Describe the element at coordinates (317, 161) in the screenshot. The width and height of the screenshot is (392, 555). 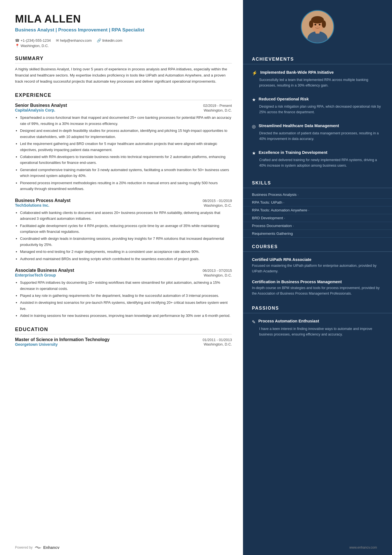
I see `achievement-item-4: ★ Excellence in Training Development Cra…` at that location.